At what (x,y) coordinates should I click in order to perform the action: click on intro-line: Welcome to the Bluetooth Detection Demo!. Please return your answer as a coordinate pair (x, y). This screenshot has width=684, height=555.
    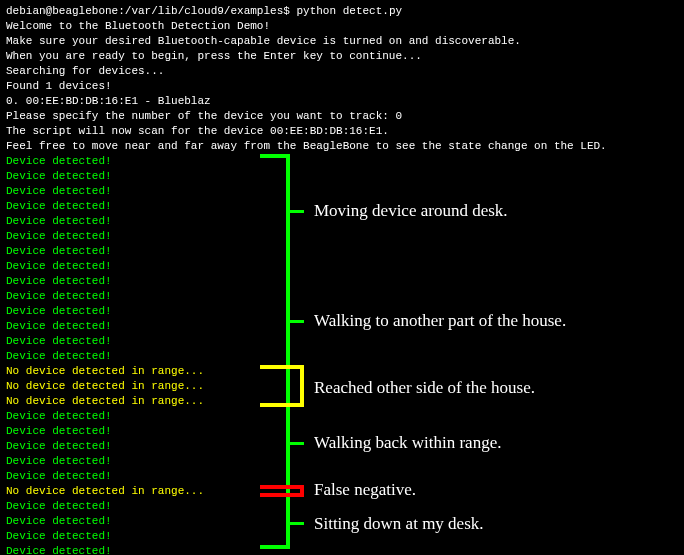
    Looking at the image, I should click on (342, 26).